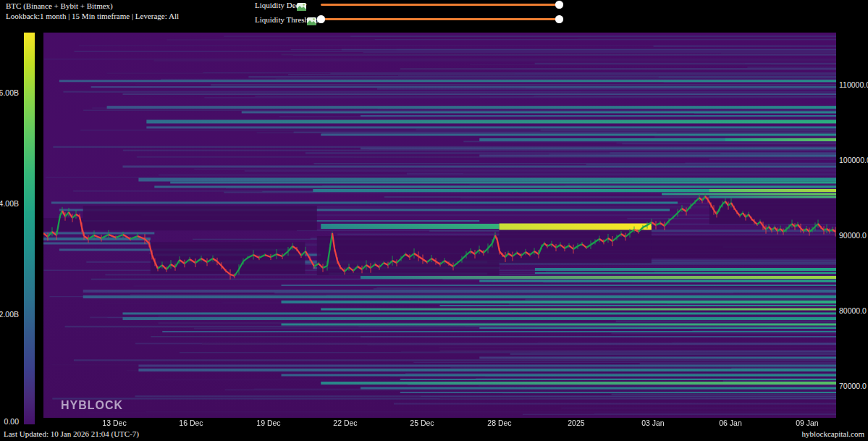 The width and height of the screenshot is (868, 441). What do you see at coordinates (807, 423) in the screenshot?
I see `date-tick-label: 09 Jan` at bounding box center [807, 423].